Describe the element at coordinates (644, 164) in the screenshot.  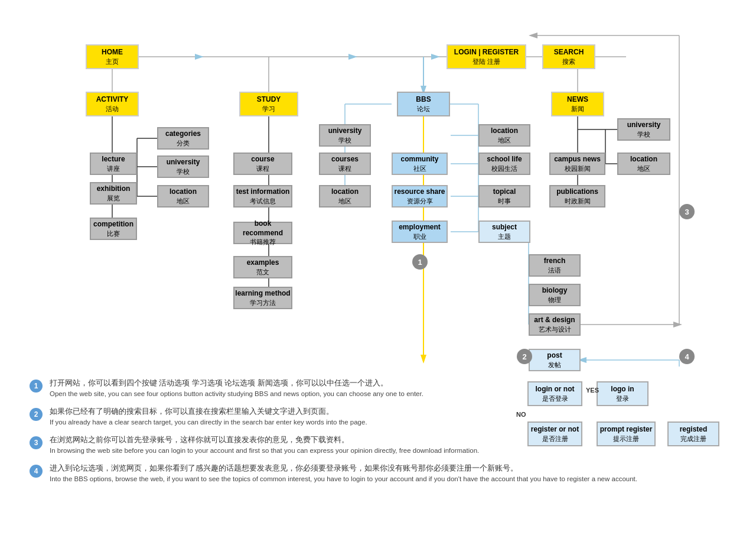
I see `node-news_location: location地区` at that location.